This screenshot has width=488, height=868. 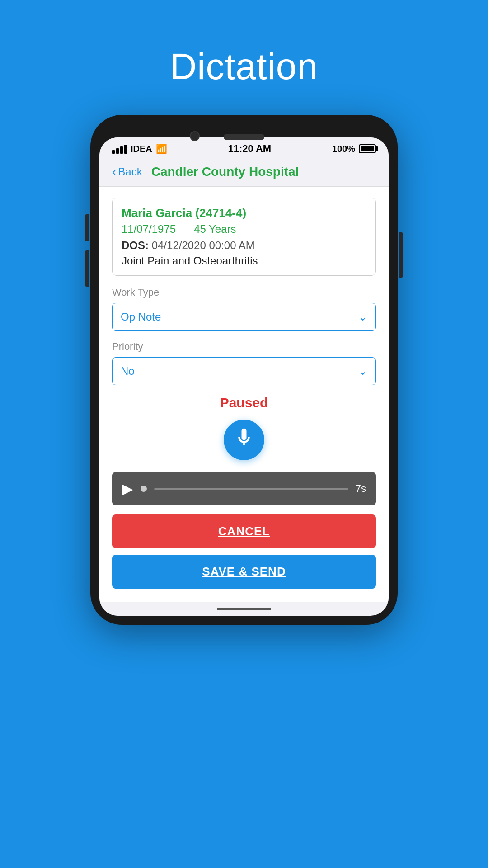 I want to click on status-bar: IDEA 📶 11:20 AM 100%, so click(x=244, y=148).